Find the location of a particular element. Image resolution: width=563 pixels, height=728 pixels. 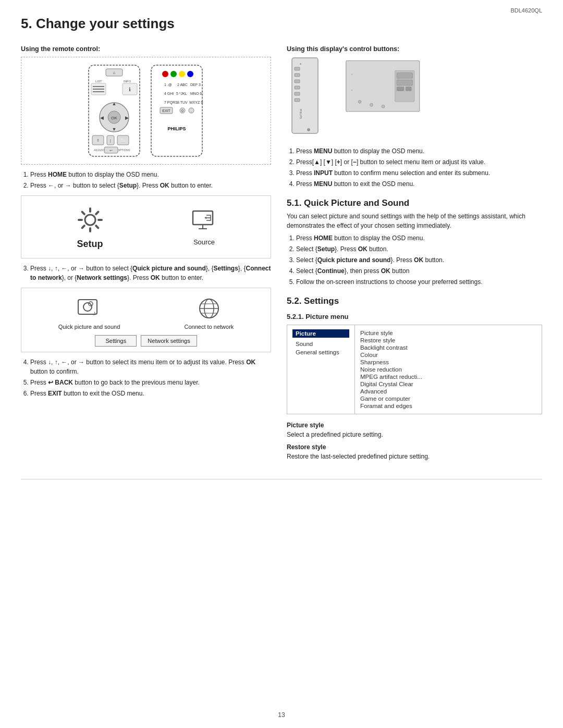

svg-text: 7 PQRS is located at coordinates (171, 103).